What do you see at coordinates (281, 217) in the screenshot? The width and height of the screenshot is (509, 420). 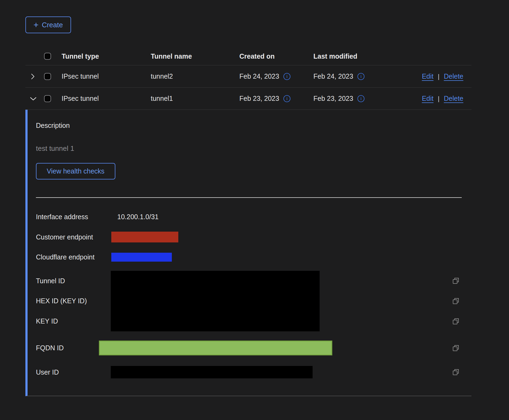 I see `interface-address-value: 10.200.1.0/31` at bounding box center [281, 217].